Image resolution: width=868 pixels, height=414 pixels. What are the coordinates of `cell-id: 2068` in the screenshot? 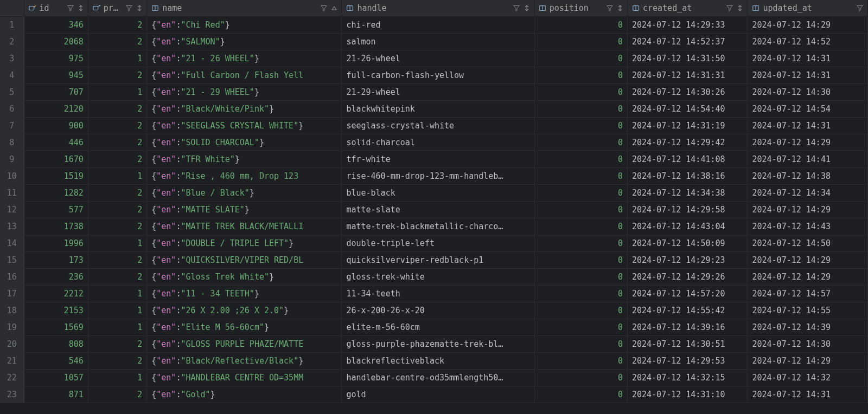 It's located at (56, 42).